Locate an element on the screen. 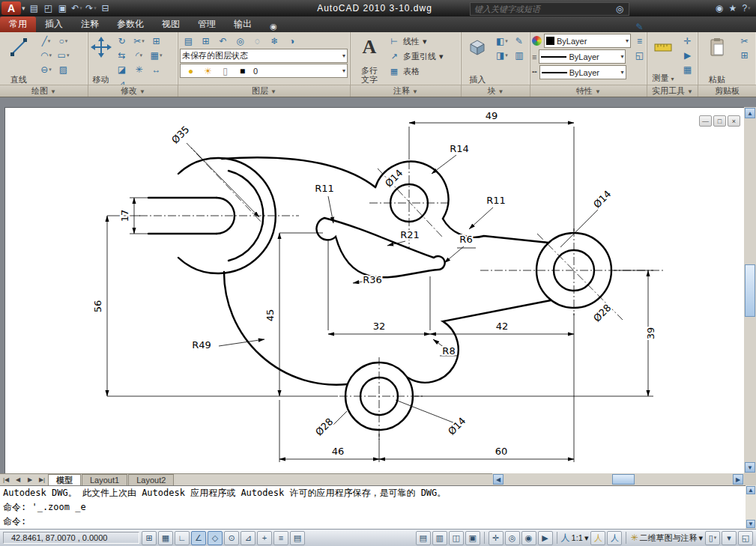  annotation-scale-button: 人 1:1 ▾ is located at coordinates (575, 538).